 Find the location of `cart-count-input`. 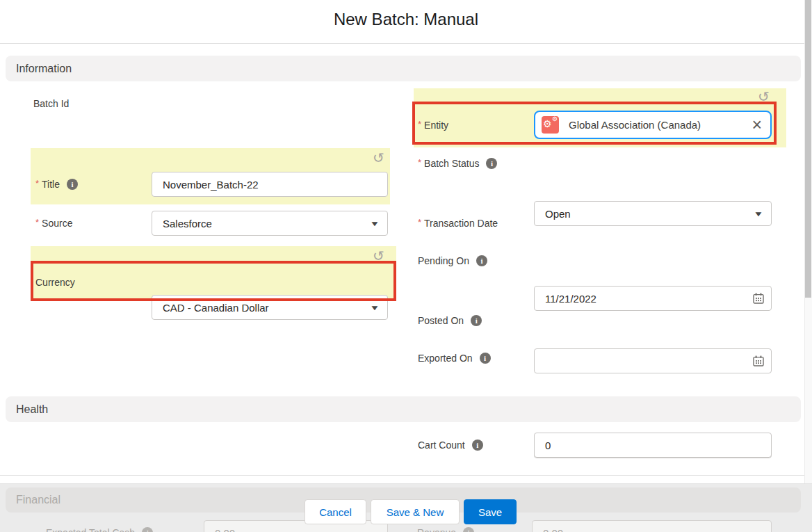

cart-count-input is located at coordinates (653, 445).